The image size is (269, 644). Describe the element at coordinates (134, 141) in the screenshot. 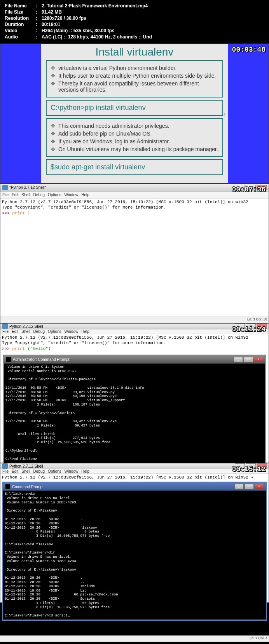

I see `list-item: If you are on Windows, log in as Adminis…` at that location.